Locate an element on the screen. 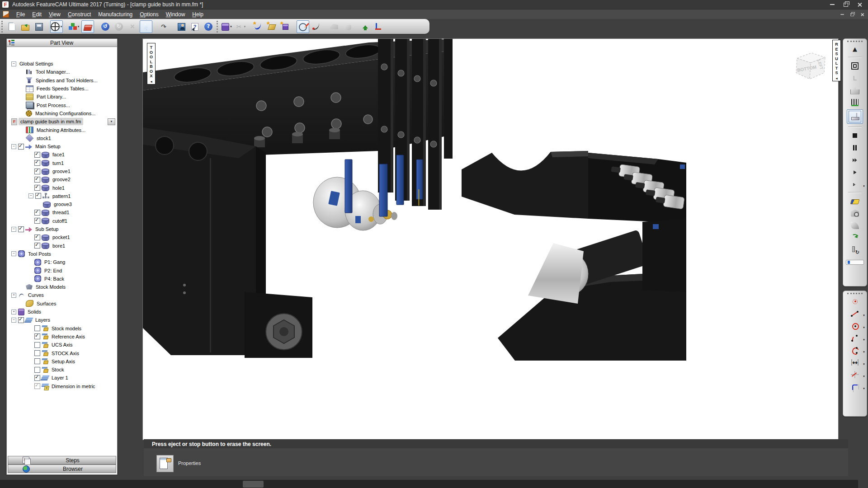 Image resolution: width=868 pixels, height=488 pixels. properties-label: Properties is located at coordinates (189, 463).